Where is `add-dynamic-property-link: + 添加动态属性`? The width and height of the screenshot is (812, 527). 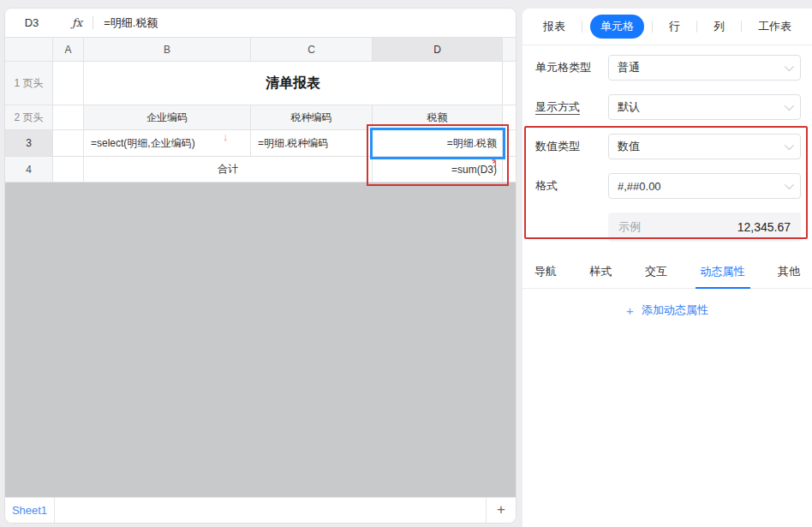
add-dynamic-property-link: + 添加动态属性 is located at coordinates (667, 310).